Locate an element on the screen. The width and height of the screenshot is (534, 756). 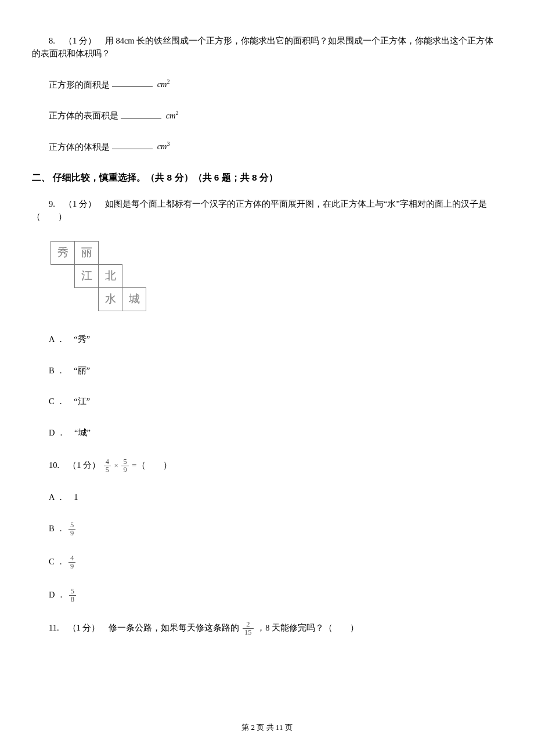
q10-b-den: 9 is located at coordinates (72, 533).